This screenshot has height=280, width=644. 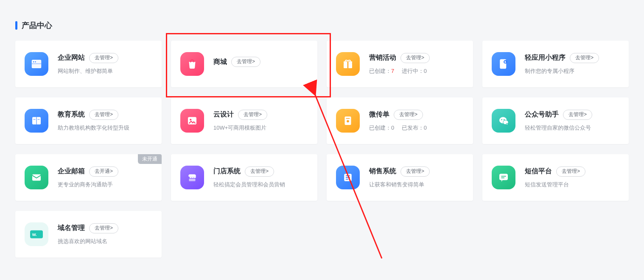 I want to click on section-title: 产品中心, so click(x=37, y=25).